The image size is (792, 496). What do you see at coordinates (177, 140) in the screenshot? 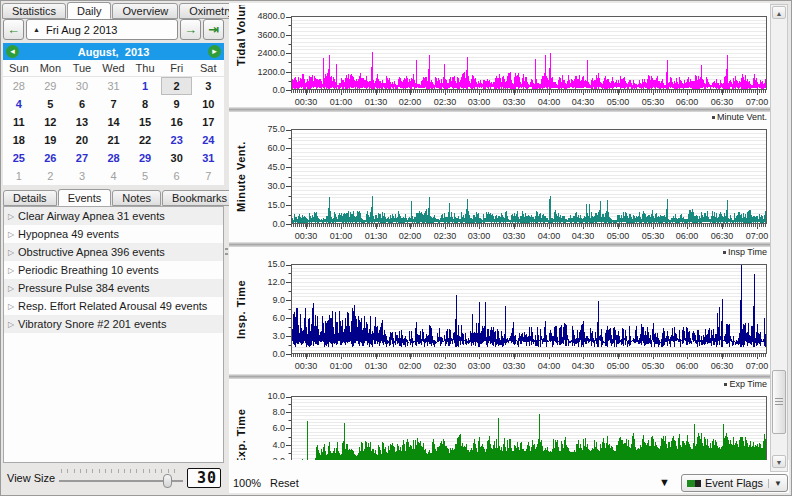
I see `calendar-day-cell: 23` at bounding box center [177, 140].